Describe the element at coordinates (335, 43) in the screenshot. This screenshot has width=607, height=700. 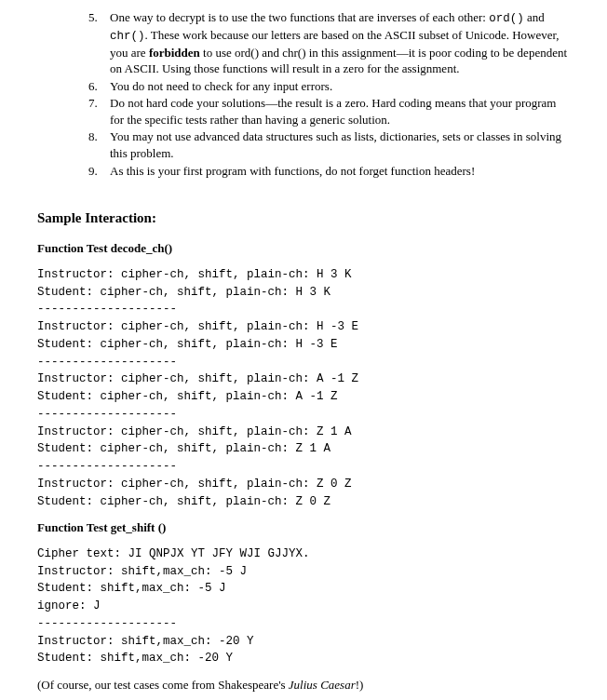
I see `list-item: One way to decrypt is to use the two fun…` at that location.